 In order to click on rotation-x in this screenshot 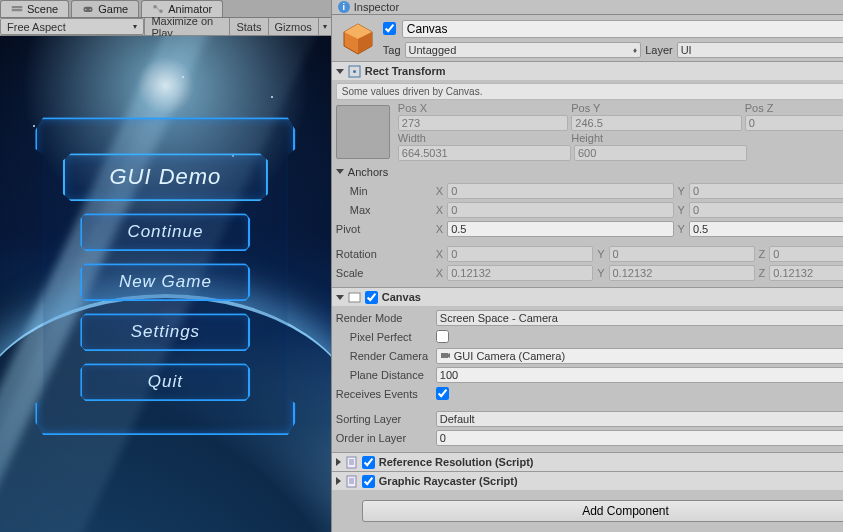, I will do `click(520, 254)`.